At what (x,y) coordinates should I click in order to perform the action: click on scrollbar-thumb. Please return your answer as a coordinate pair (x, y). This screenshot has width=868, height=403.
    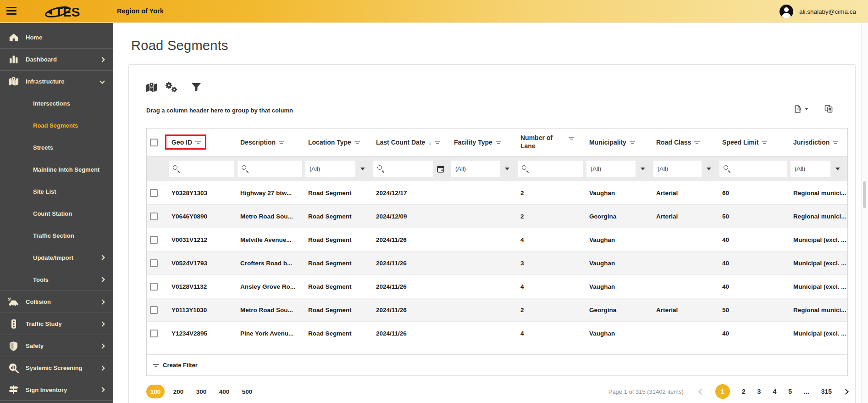
    Looking at the image, I should click on (865, 195).